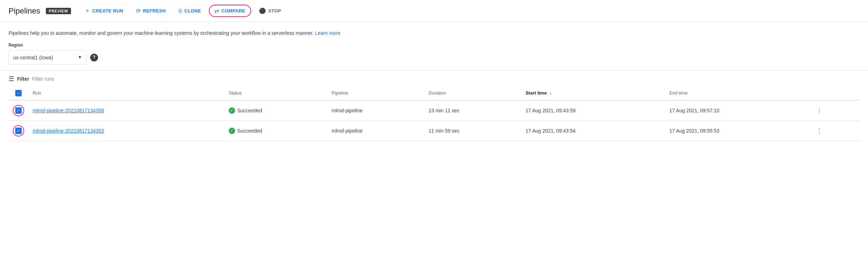 The height and width of the screenshot is (268, 868). I want to click on row-menu-button-1: ⋮, so click(819, 131).